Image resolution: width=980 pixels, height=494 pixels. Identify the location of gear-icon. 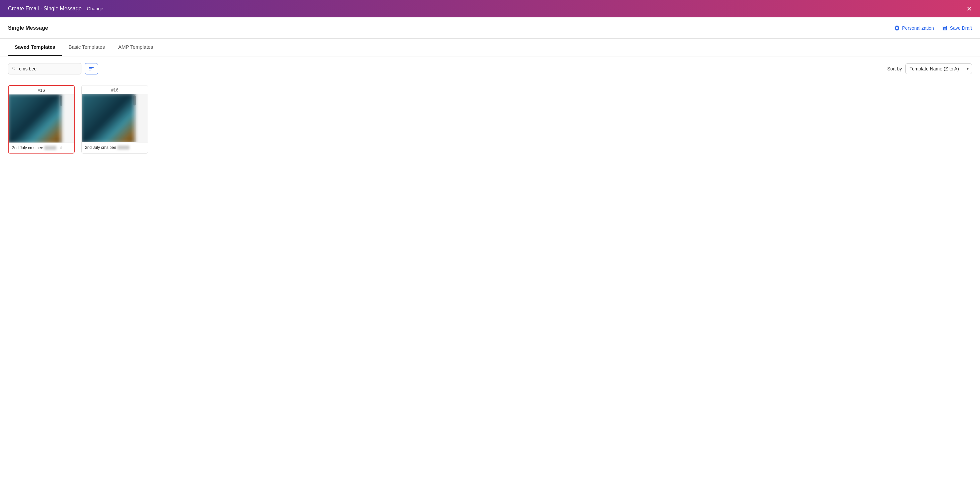
(897, 28).